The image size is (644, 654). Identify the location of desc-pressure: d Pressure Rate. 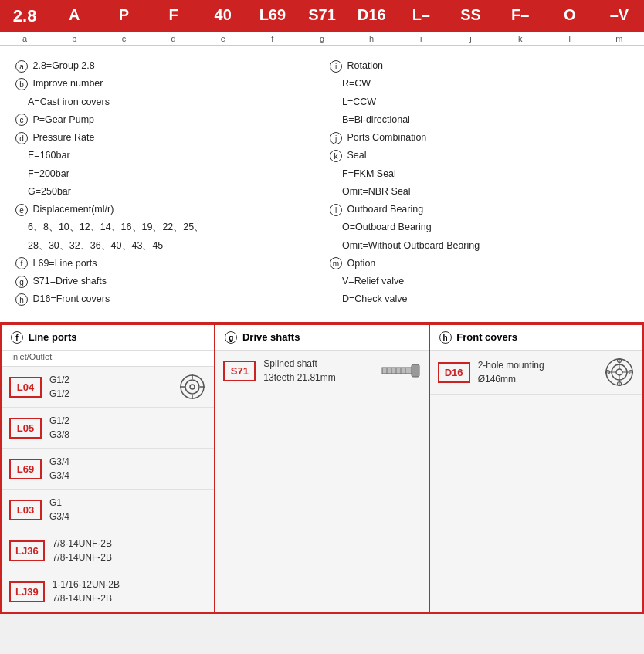
(165, 137).